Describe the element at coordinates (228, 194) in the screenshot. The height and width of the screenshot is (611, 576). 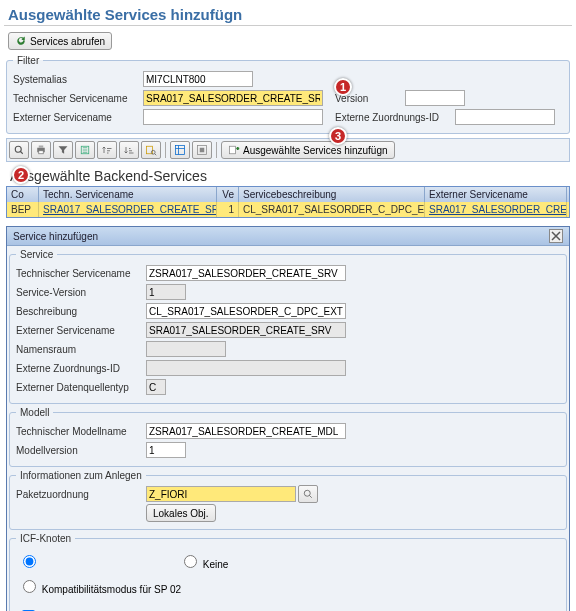
I see `col-header-version: Ve` at that location.